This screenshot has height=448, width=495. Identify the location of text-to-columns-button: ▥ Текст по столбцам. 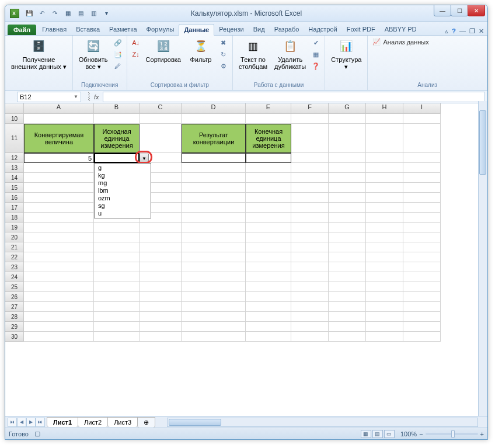
(253, 54).